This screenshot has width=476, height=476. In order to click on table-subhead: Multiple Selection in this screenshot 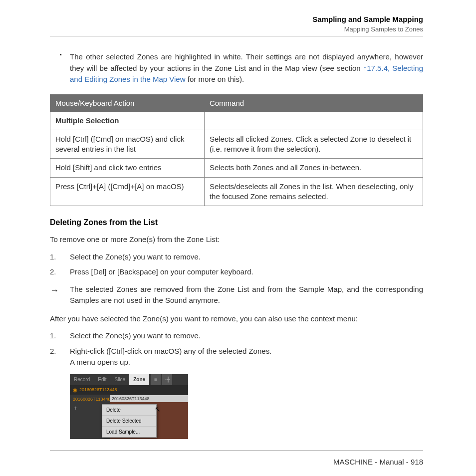, I will do `click(128, 121)`.